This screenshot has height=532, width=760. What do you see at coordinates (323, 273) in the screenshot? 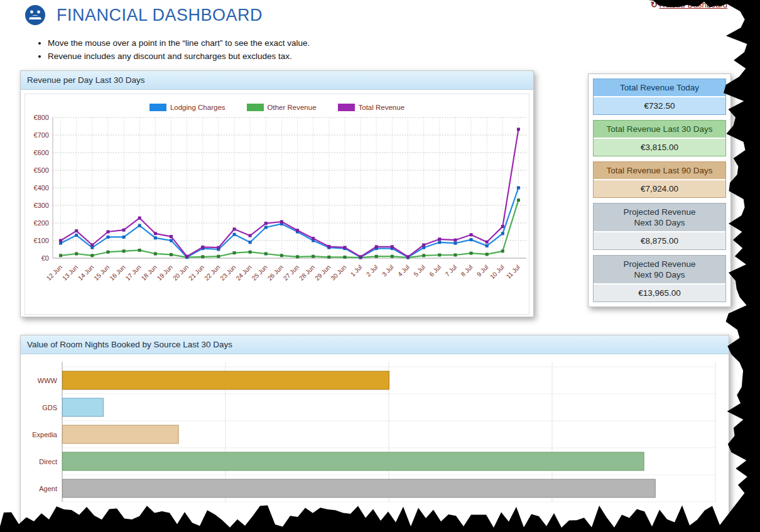
I see `svg-text: 29 Jun` at bounding box center [323, 273].